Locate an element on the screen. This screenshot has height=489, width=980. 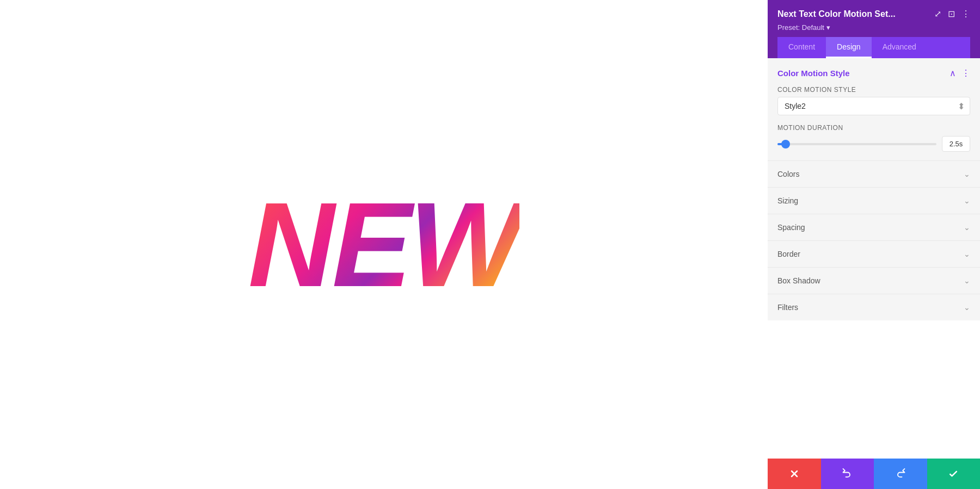
border-header: Border ⌄ is located at coordinates (874, 254).